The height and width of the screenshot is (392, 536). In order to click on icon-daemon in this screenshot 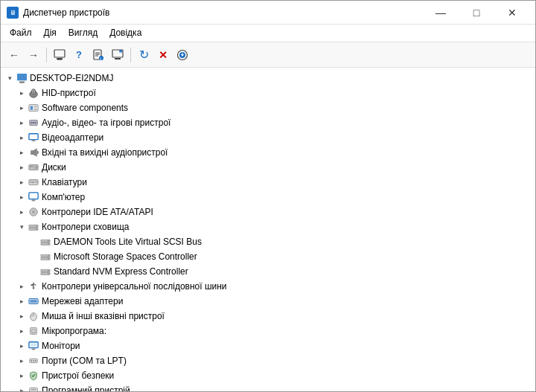, I will do `click(45, 242)`.